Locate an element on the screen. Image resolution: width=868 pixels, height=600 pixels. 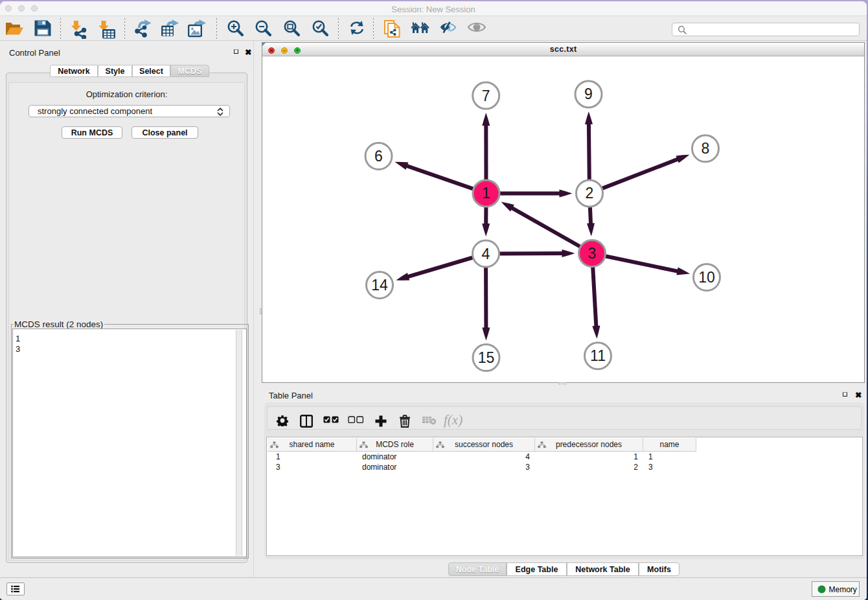
svg-text: 15 is located at coordinates (486, 358).